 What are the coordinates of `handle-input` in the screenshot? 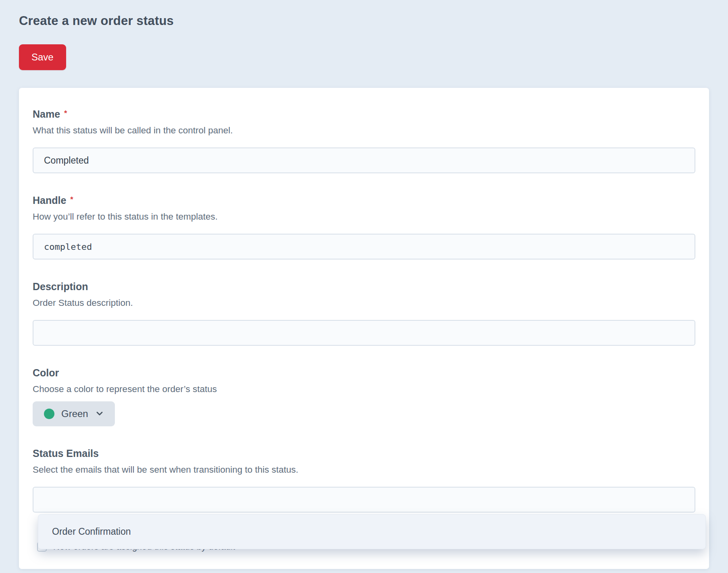 It's located at (364, 247).